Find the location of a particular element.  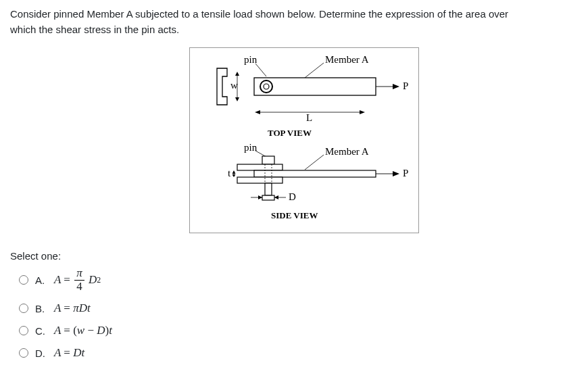

option-c-math: A = (w − D)t is located at coordinates (83, 331).